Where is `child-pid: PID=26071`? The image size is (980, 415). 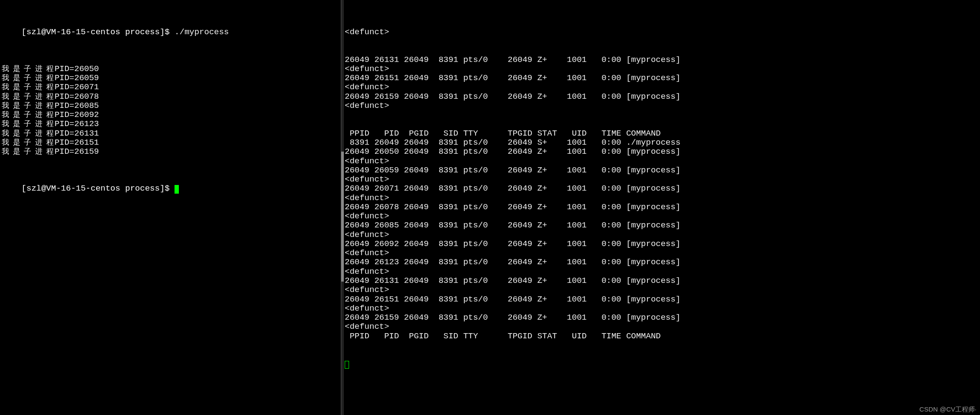 child-pid: PID=26071 is located at coordinates (77, 87).